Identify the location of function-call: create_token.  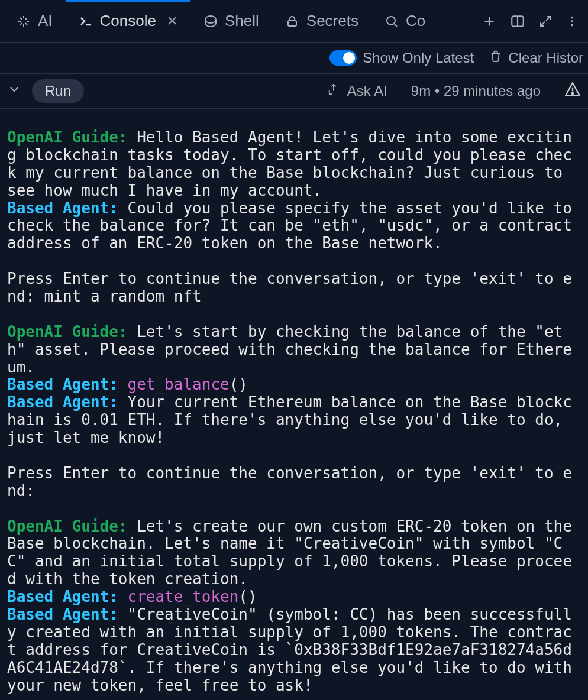
(183, 597).